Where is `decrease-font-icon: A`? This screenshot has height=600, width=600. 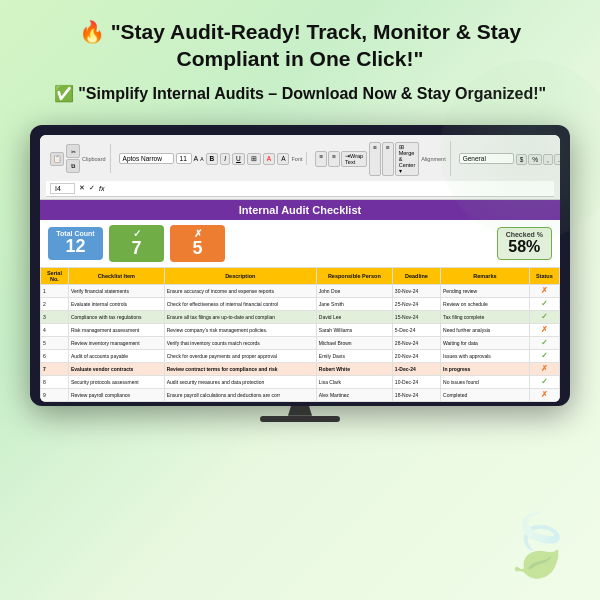 decrease-font-icon: A is located at coordinates (202, 159).